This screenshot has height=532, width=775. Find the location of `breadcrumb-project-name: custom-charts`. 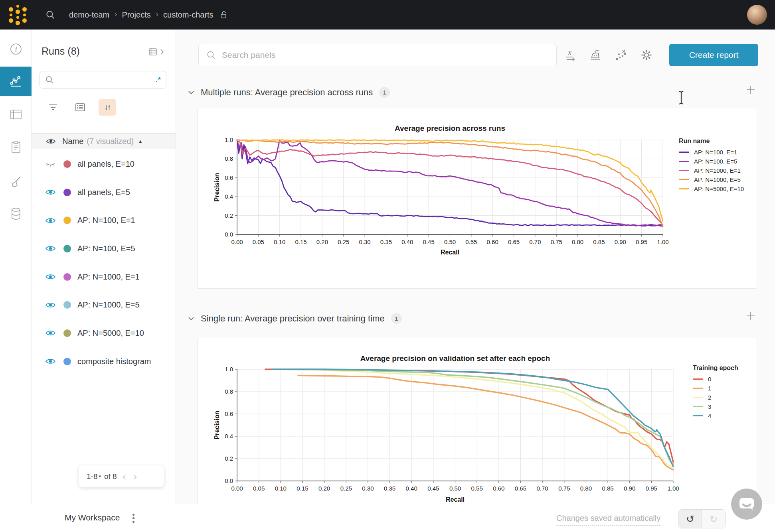

breadcrumb-project-name: custom-charts is located at coordinates (188, 15).